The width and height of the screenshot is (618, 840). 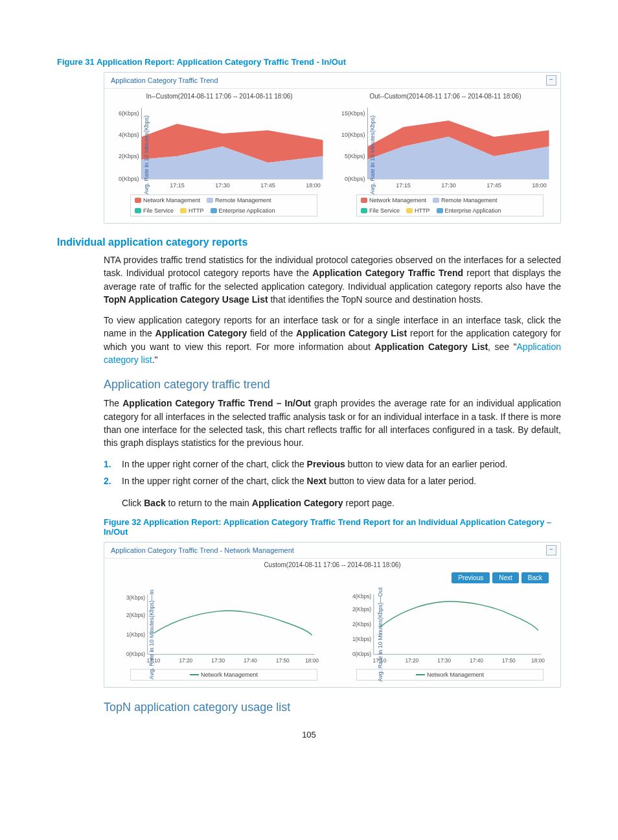 What do you see at coordinates (332, 481) in the screenshot?
I see `step-2: 2. In the upper right corner of the char…` at bounding box center [332, 481].